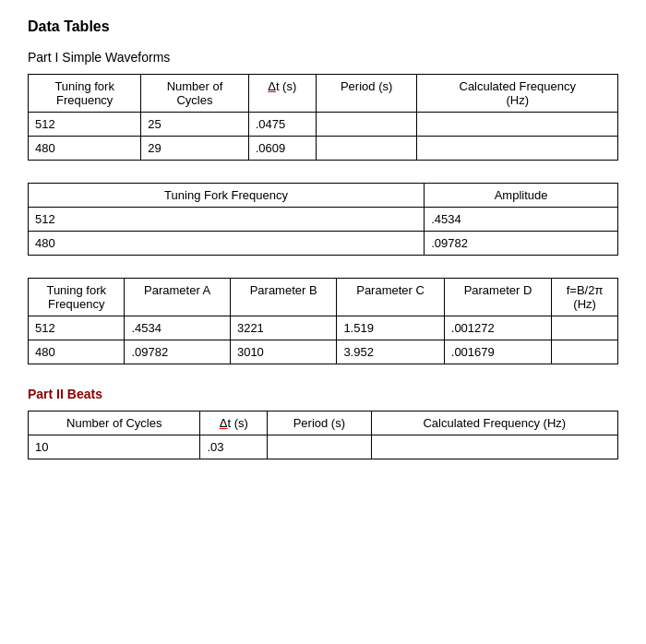 The image size is (646, 644). What do you see at coordinates (323, 27) in the screenshot?
I see `page-title: Data Tables` at bounding box center [323, 27].